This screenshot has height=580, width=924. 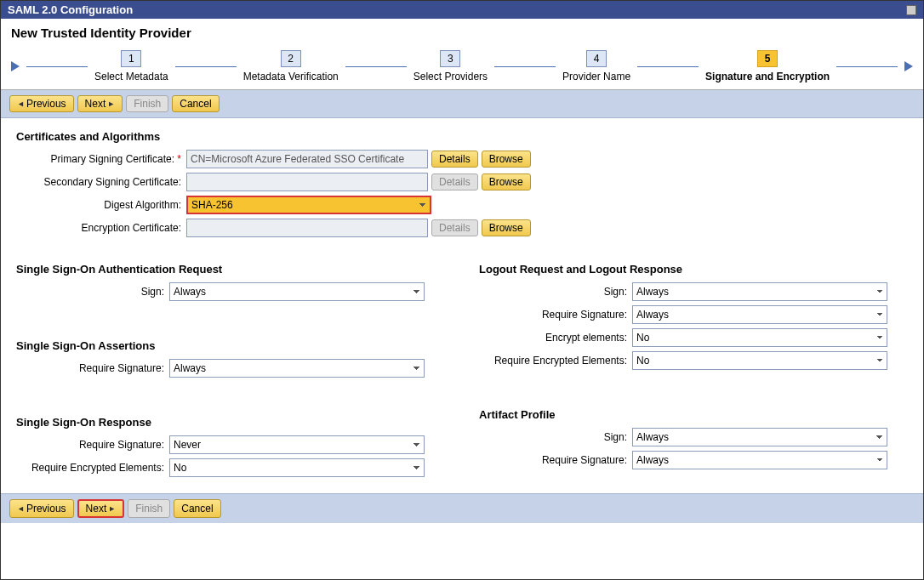 What do you see at coordinates (462, 10) in the screenshot?
I see `title-bar: SAML 2.0 Configuration` at bounding box center [462, 10].